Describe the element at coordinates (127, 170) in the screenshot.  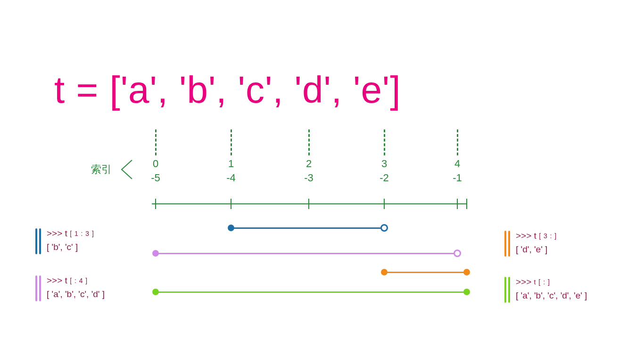
I see `caret-icon` at that location.